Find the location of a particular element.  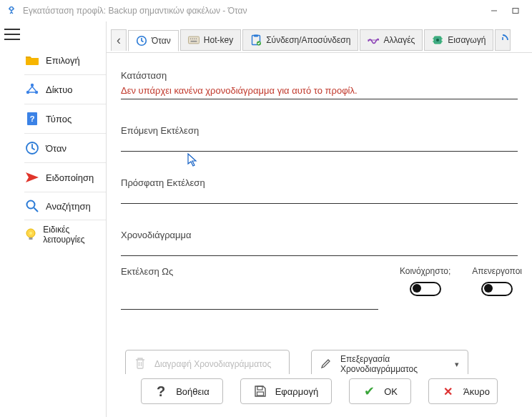

runas-label: Εκτέλεση Ως is located at coordinates (250, 272).